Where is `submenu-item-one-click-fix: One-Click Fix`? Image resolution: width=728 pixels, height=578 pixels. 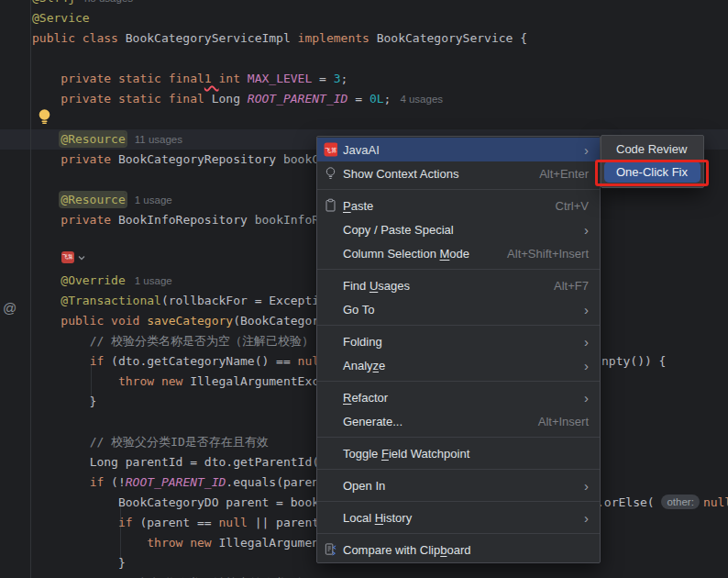 submenu-item-one-click-fix: One-Click Fix is located at coordinates (653, 172).